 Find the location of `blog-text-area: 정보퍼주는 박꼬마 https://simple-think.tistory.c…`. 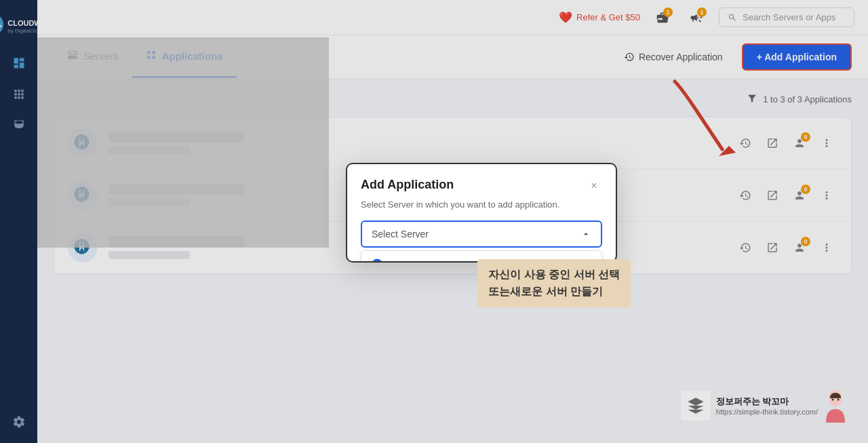

blog-text-area: 정보퍼주는 박꼬마 https://simple-think.tistory.c… is located at coordinates (767, 406).